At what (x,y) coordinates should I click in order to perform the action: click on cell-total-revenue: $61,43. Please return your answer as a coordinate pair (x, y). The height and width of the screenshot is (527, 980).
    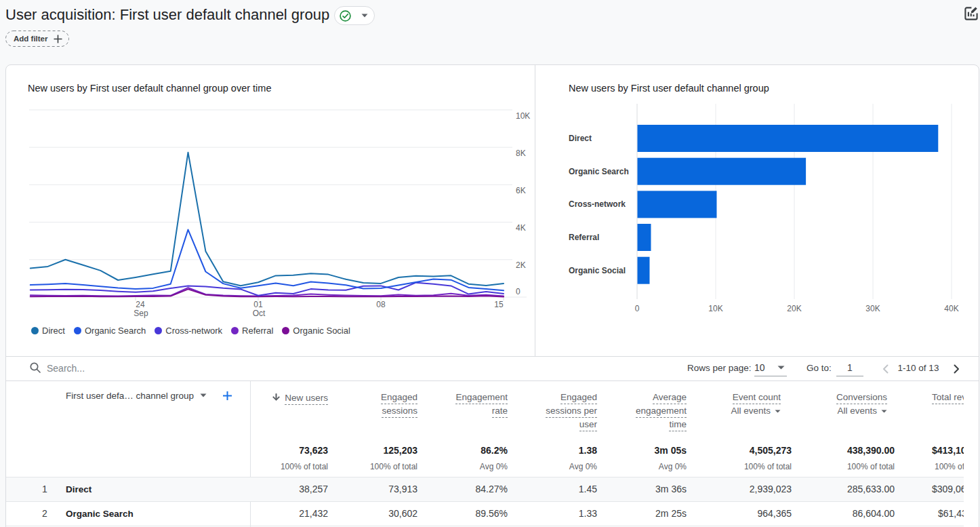
    Looking at the image, I should click on (951, 514).